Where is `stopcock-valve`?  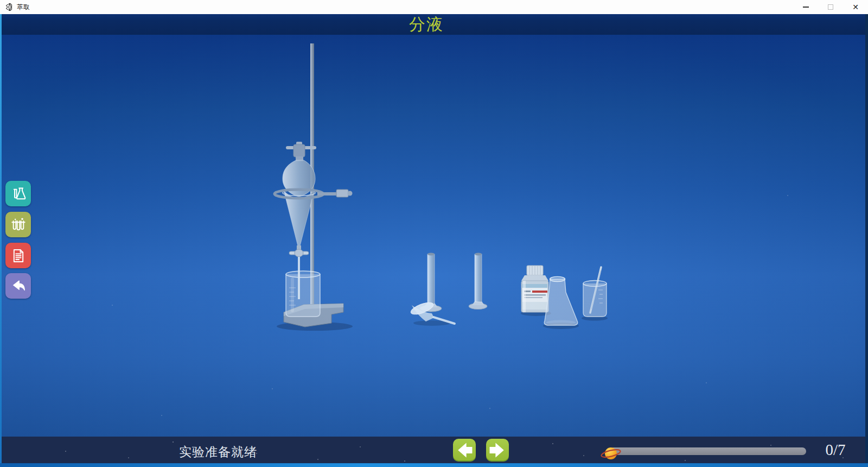
stopcock-valve is located at coordinates (299, 253).